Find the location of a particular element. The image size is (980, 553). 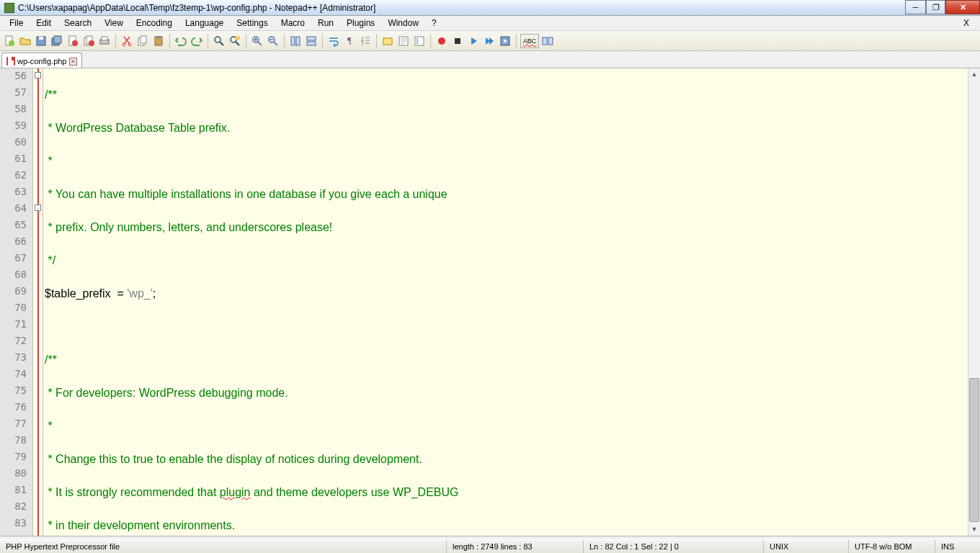

close-button: ✕ is located at coordinates (963, 7).